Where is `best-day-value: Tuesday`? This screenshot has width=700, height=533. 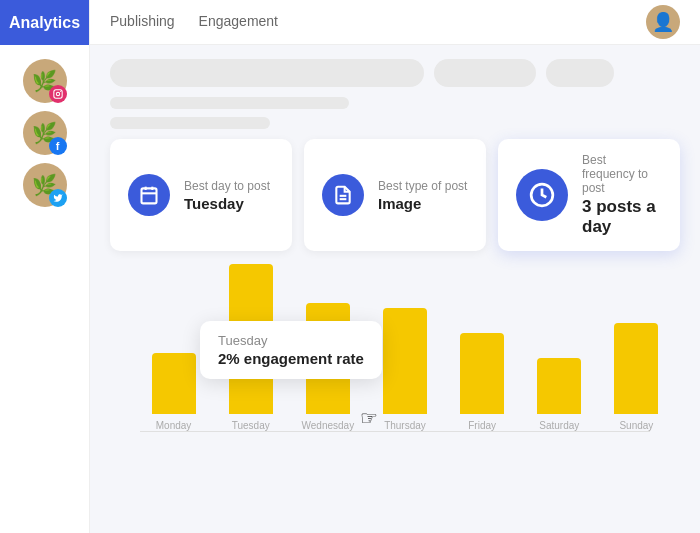 best-day-value: Tuesday is located at coordinates (227, 204).